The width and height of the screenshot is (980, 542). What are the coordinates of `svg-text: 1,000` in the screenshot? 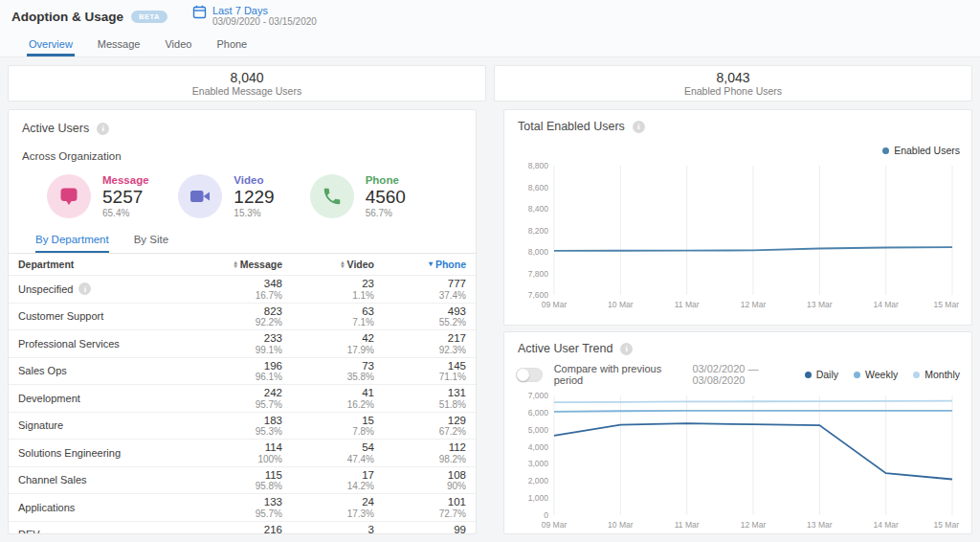 It's located at (539, 498).